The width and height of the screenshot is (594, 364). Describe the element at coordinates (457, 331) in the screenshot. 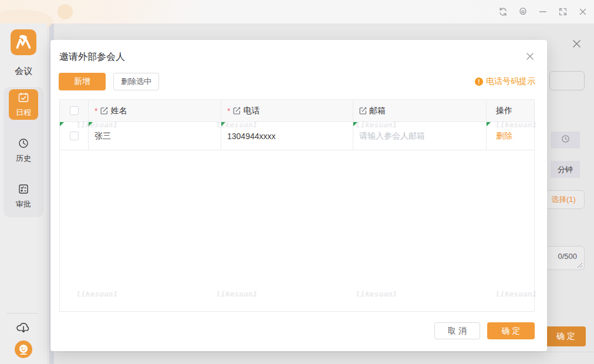

I see `cancel-button: 取 消` at that location.